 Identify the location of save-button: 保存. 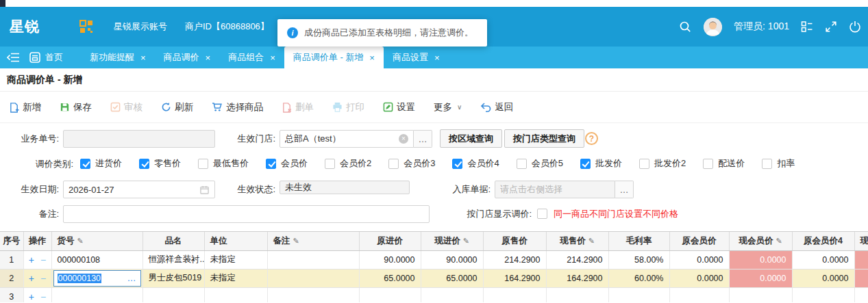
(75, 107).